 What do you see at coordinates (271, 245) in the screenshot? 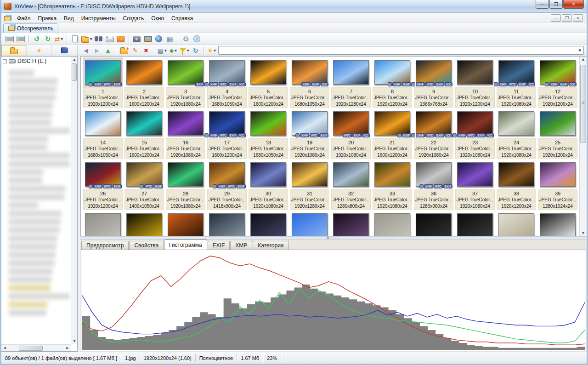
I see `info-tab-5: Категории` at bounding box center [271, 245].